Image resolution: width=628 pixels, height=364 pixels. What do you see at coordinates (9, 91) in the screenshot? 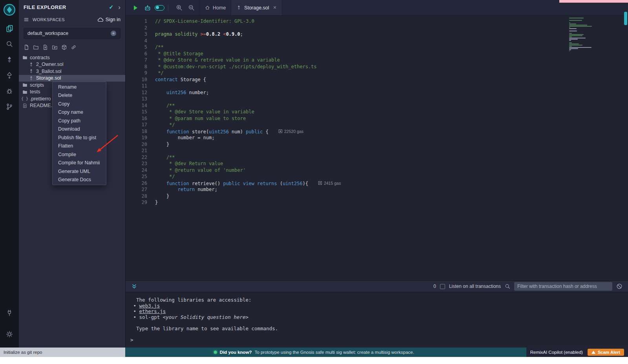
I see `debugger-icon` at bounding box center [9, 91].